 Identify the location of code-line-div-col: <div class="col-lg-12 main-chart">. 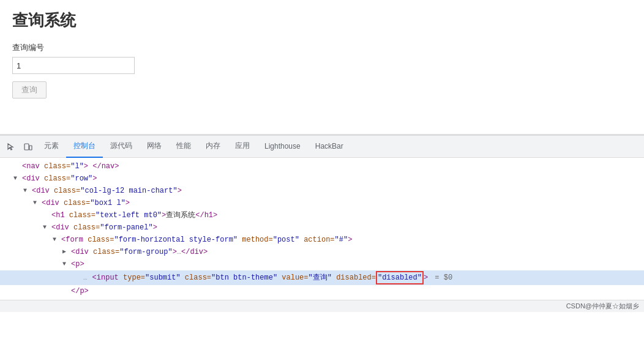
(322, 191).